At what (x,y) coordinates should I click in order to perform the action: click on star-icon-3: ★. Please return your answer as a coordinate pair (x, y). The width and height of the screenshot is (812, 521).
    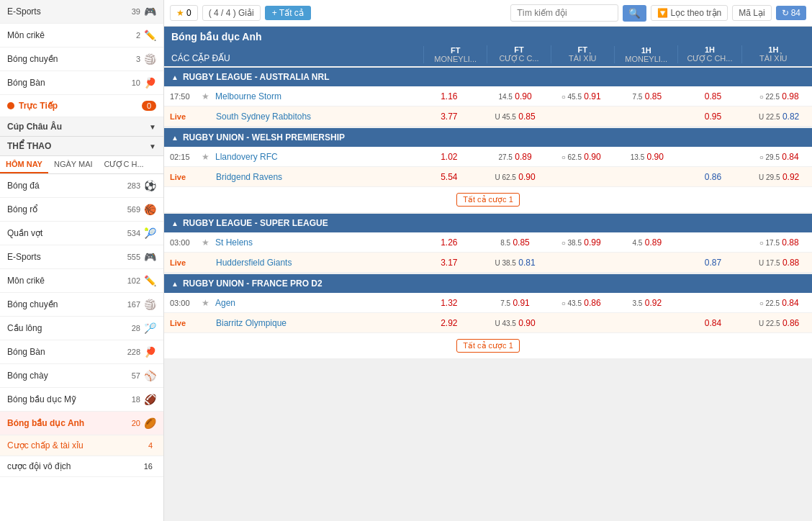
    Looking at the image, I should click on (206, 243).